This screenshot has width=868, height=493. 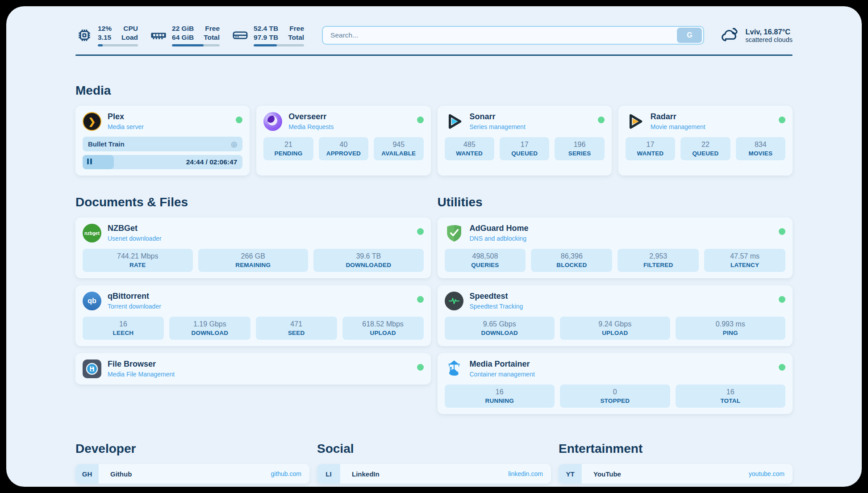 I want to click on stat-download: 1.19 Gbps DOWNLOAD, so click(x=210, y=328).